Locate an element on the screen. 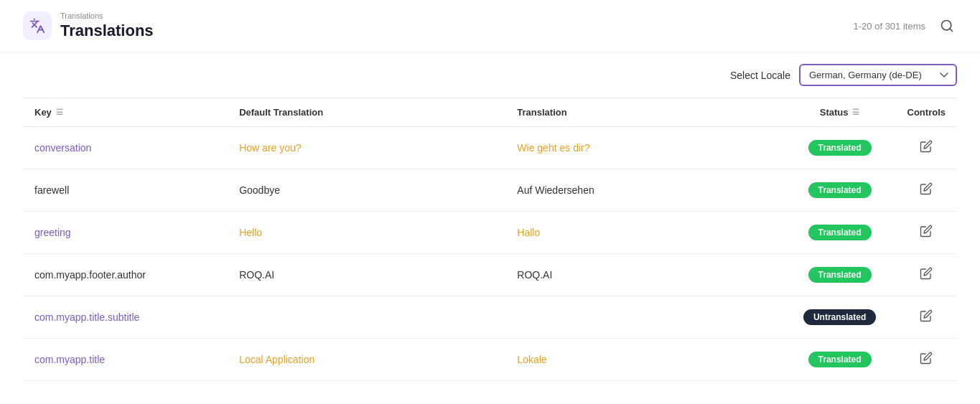  col-header-controls: Controls is located at coordinates (926, 113).